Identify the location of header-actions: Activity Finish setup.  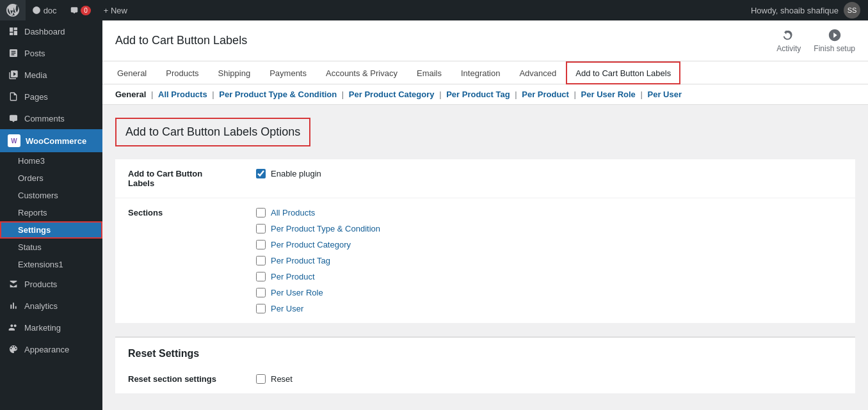
(816, 41).